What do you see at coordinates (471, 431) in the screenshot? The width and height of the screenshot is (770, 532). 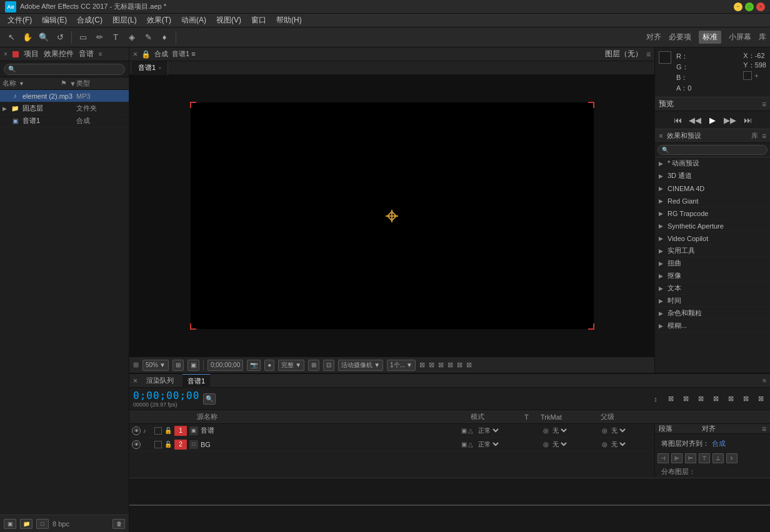 I see `track1-switch-2: △` at bounding box center [471, 431].